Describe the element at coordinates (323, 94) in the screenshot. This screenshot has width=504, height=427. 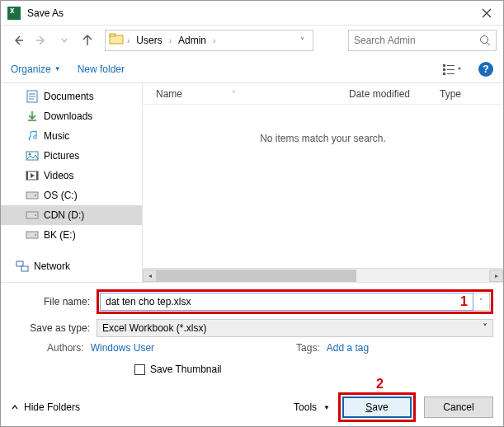
I see `column-headers: Name˄ Date modified Type` at that location.